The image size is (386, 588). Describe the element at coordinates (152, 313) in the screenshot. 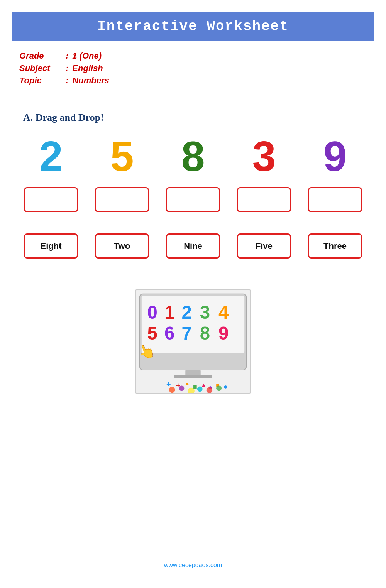

I see `svg-text: 0` at that location.